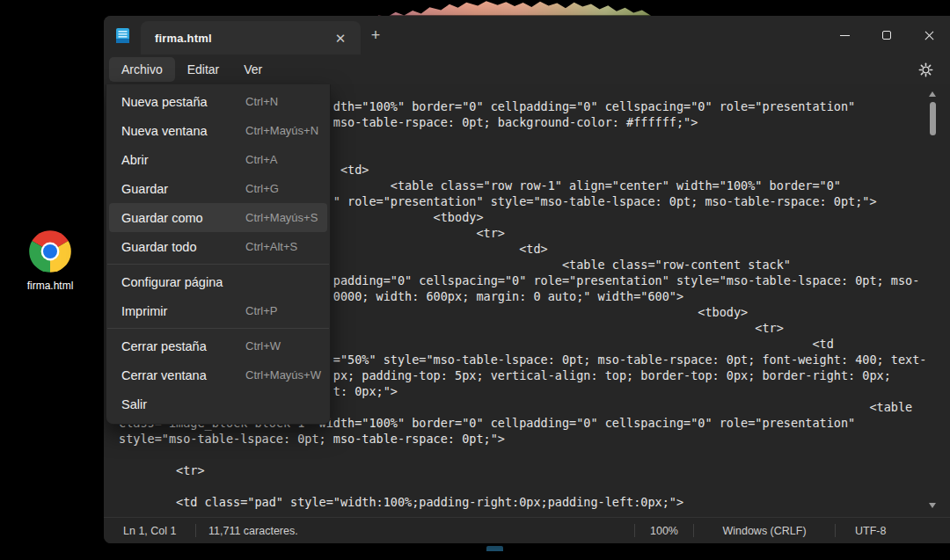 The image size is (950, 560). Describe the element at coordinates (157, 218) in the screenshot. I see `menu-item-label: Guardar como` at that location.